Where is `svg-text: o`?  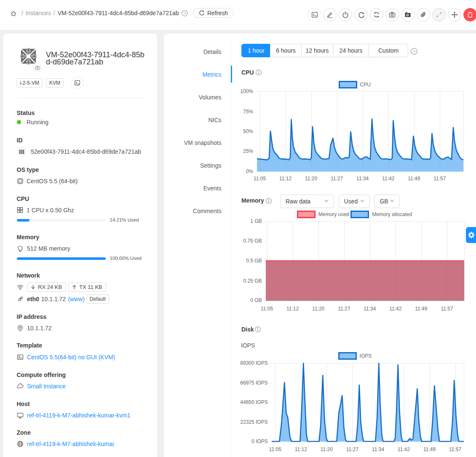 svg-text: o is located at coordinates (407, 15).